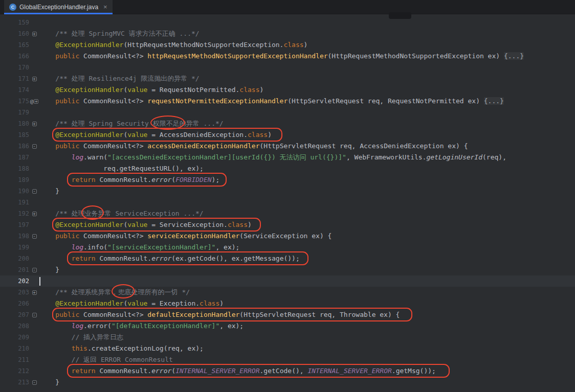 The width and height of the screenshot is (575, 392). I want to click on line-number: 199, so click(14, 247).